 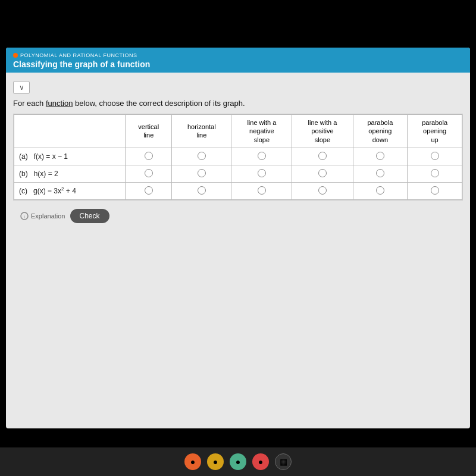 I want to click on col-header-para-down: parabolaopeningdown, so click(x=380, y=131).